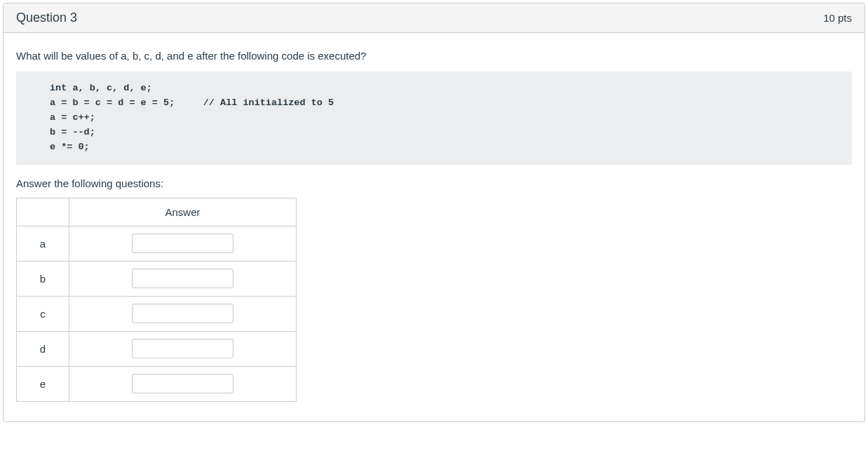 This screenshot has height=460, width=868. Describe the element at coordinates (157, 243) in the screenshot. I see `table-row: a` at that location.